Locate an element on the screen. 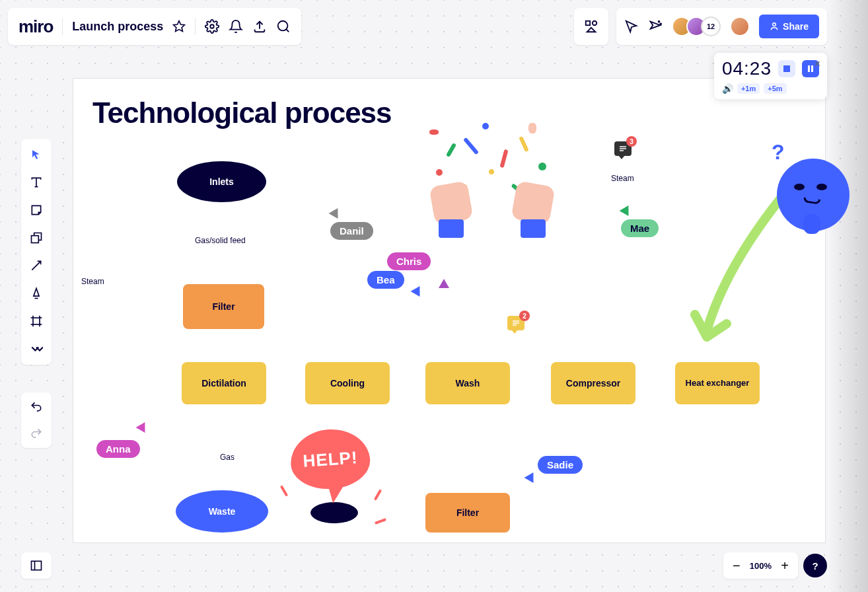 The image size is (868, 592). timer-stop-button is located at coordinates (787, 69).